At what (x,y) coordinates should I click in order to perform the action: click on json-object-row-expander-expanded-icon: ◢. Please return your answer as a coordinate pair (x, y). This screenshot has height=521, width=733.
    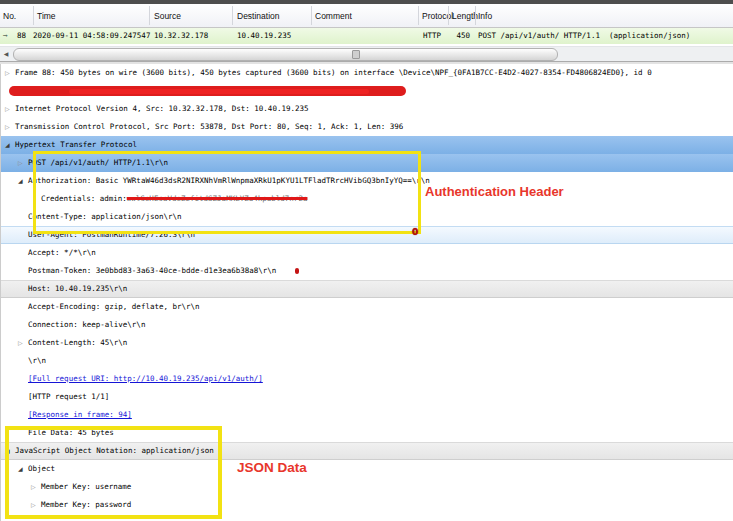
    Looking at the image, I should click on (20, 469).